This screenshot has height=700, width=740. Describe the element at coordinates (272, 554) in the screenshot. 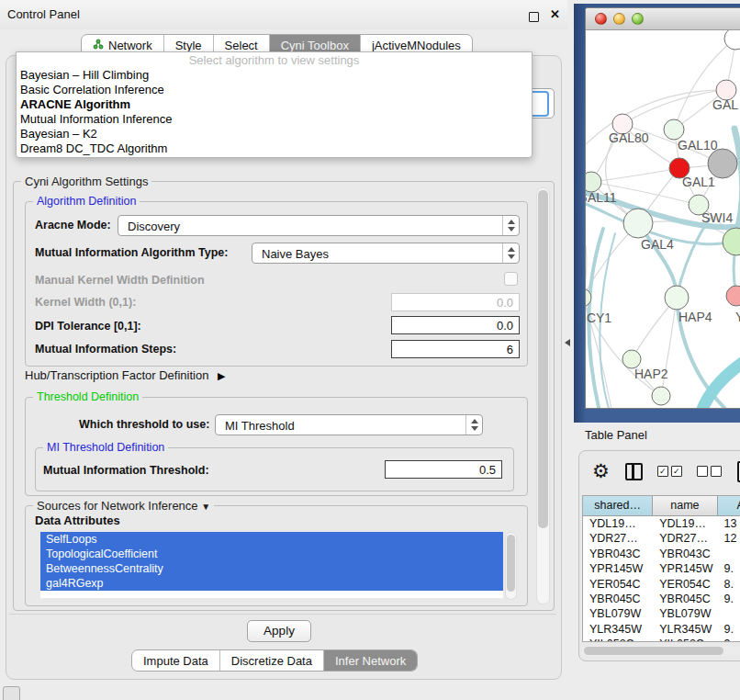

I see `attribute-list-item: TopologicalCoefficient` at that location.